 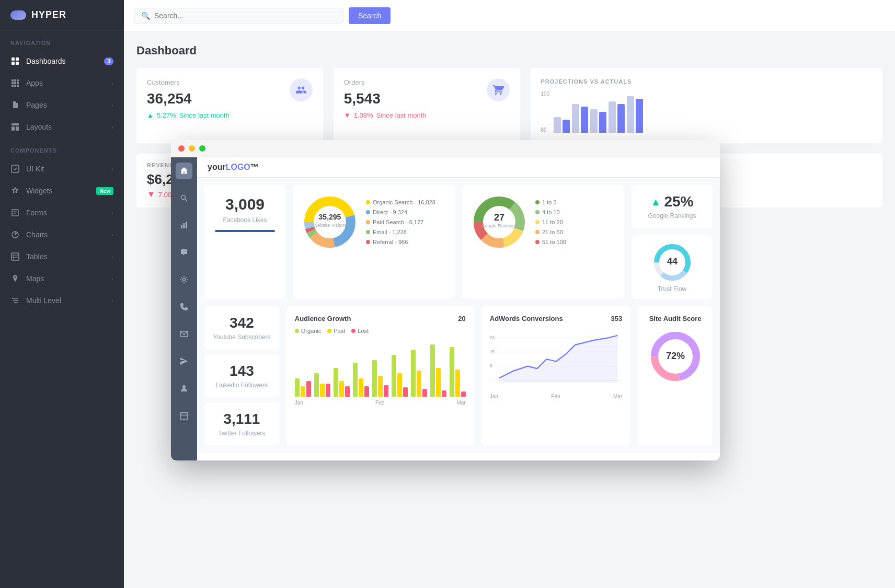 I want to click on sidebar-item-dashboards: Dashboards 3, so click(x=62, y=61).